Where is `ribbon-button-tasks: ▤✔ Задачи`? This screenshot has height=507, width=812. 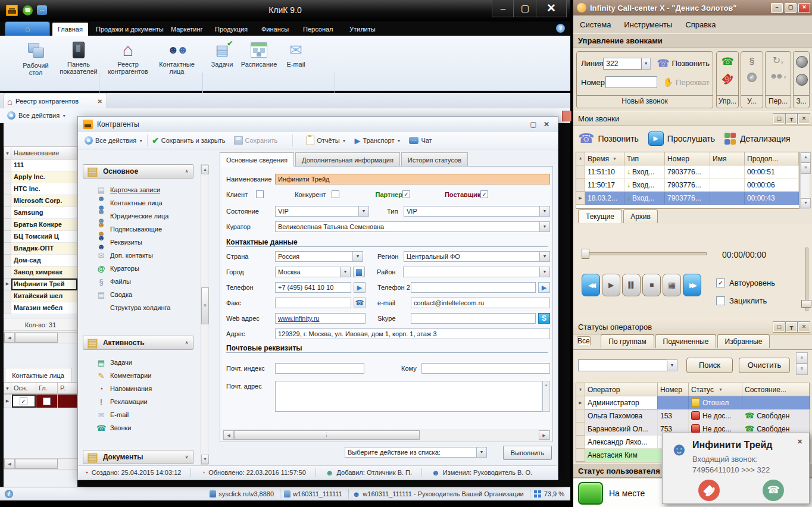
ribbon-button-tasks: ▤✔ Задачи is located at coordinates (222, 54).